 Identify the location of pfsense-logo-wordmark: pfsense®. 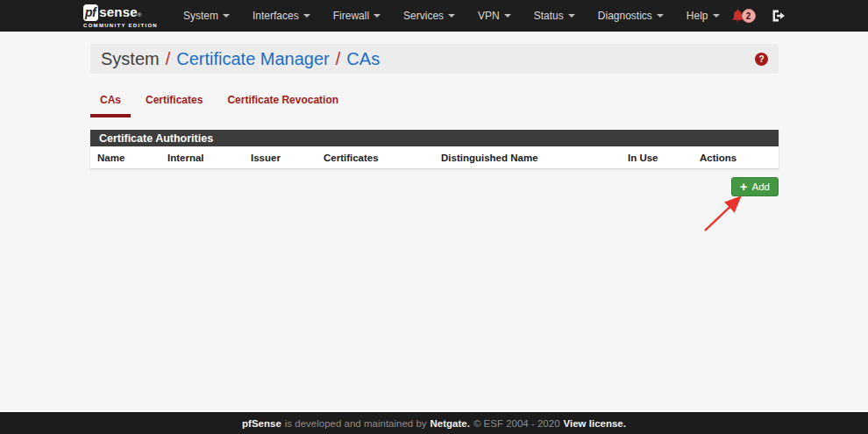
(121, 12).